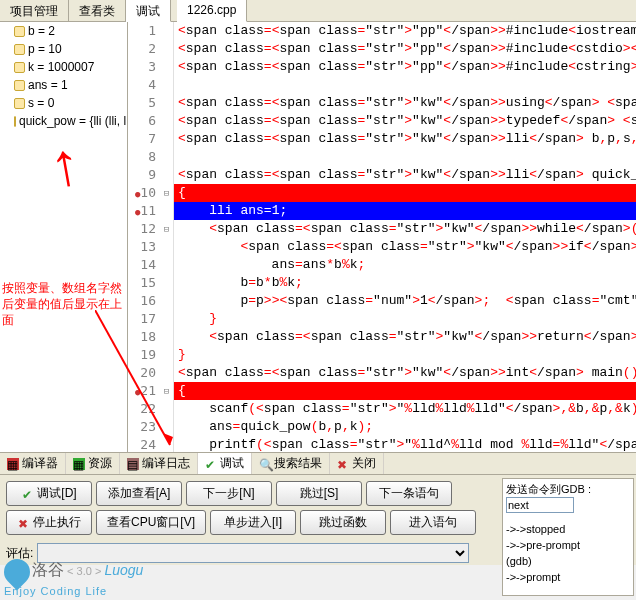 The height and width of the screenshot is (600, 636). What do you see at coordinates (64, 121) in the screenshot?
I see `watch-var: quick_pow = {lli (lli, l` at bounding box center [64, 121].